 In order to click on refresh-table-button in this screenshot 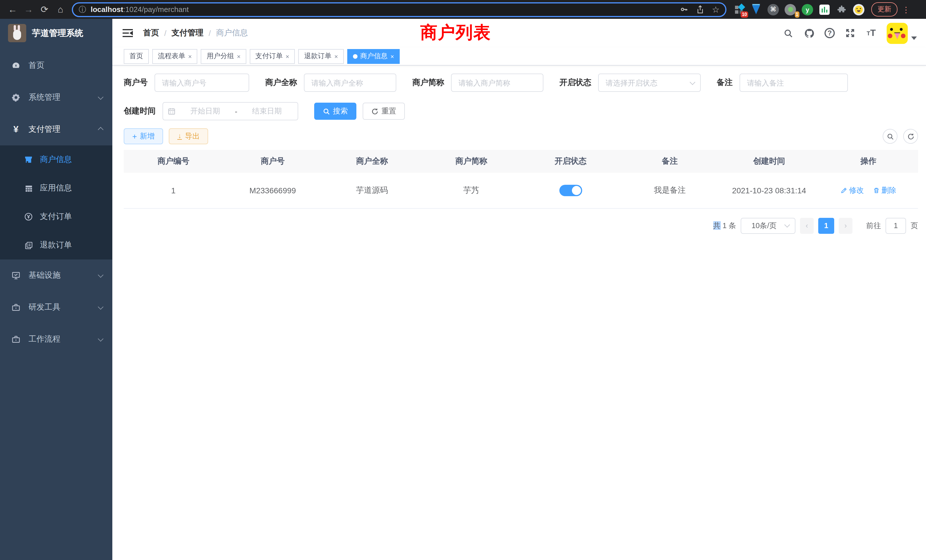, I will do `click(911, 136)`.